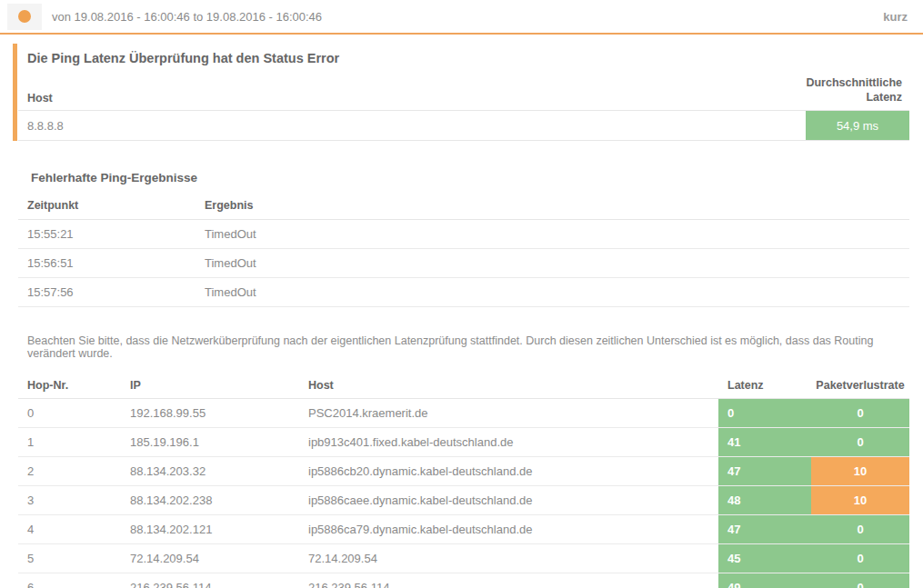 Image resolution: width=923 pixels, height=588 pixels. What do you see at coordinates (464, 414) in the screenshot?
I see `traceroute-row: 0 192.168.99.55 PSC2014.kraemerit.de 0 0` at bounding box center [464, 414].